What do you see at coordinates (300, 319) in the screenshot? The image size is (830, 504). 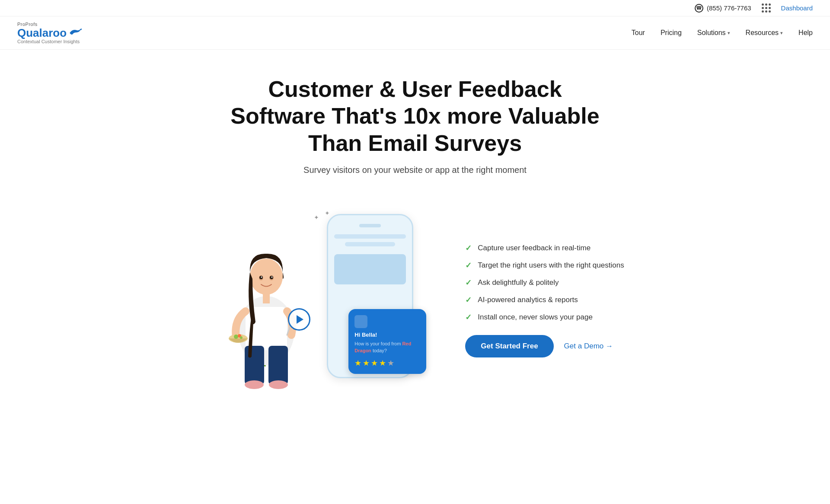 I see `play-triangle-icon` at bounding box center [300, 319].